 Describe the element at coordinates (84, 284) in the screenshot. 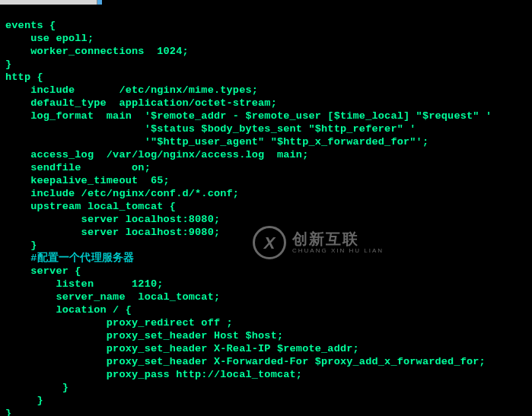

I see `code-line: listen 1210;` at that location.